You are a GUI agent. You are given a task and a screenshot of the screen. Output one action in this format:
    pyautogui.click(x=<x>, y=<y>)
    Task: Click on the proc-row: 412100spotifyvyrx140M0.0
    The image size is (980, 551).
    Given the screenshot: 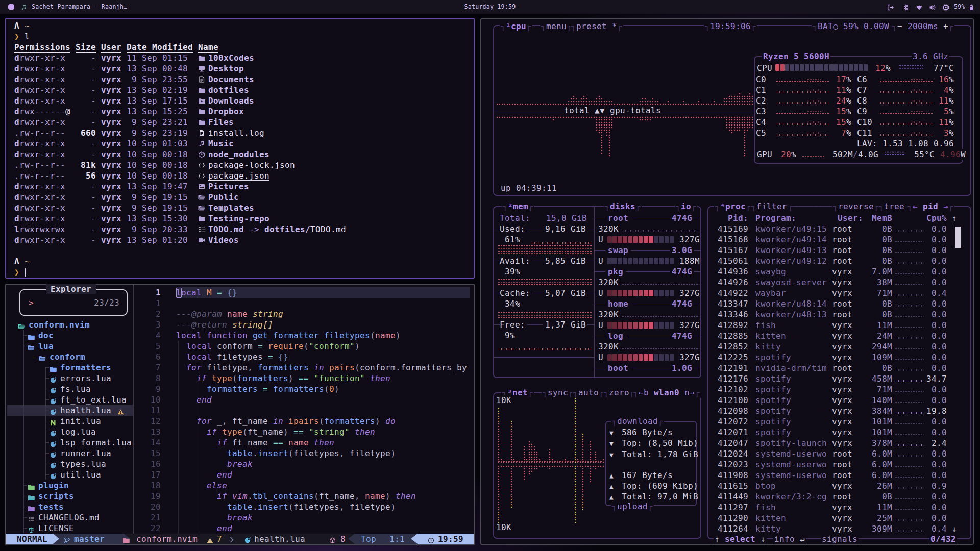 What is the action you would take?
    pyautogui.click(x=834, y=400)
    